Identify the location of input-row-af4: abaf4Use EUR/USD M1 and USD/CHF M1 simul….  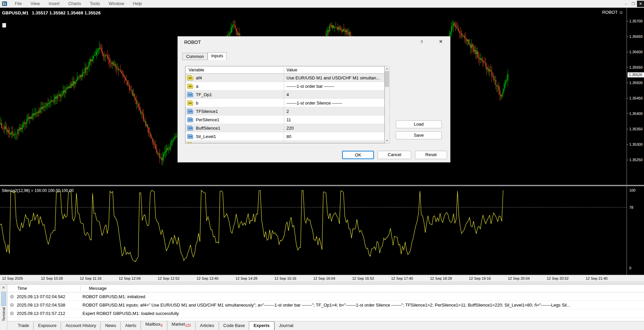
(285, 78).